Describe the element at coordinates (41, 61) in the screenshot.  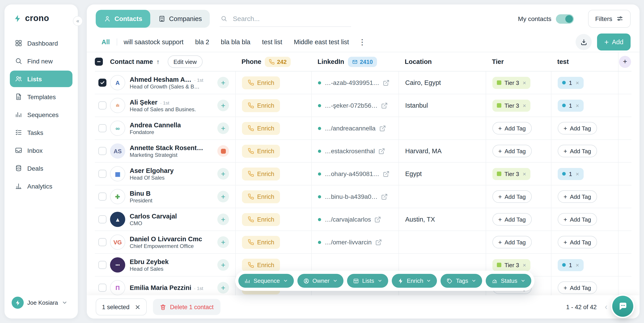
I see `sidebar-item-find-new: Find new` at that location.